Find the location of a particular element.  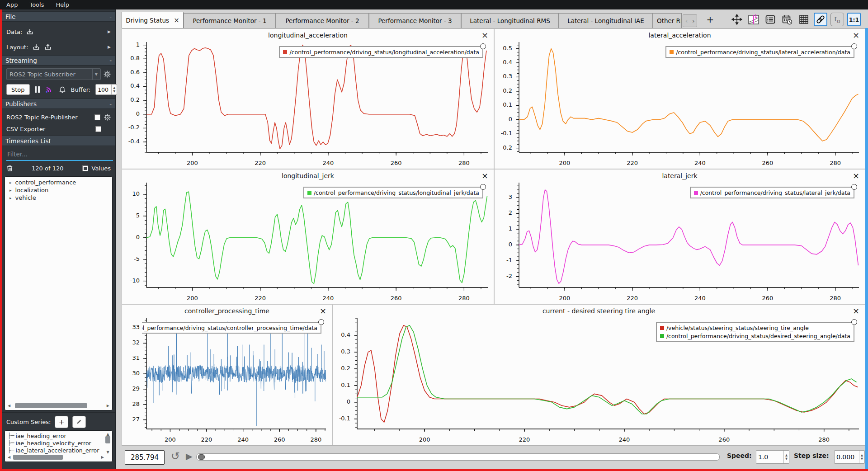

values-checkbox is located at coordinates (85, 168).